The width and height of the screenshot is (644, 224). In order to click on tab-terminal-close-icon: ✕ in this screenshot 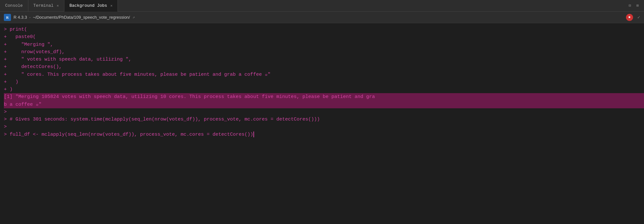, I will do `click(58, 6)`.